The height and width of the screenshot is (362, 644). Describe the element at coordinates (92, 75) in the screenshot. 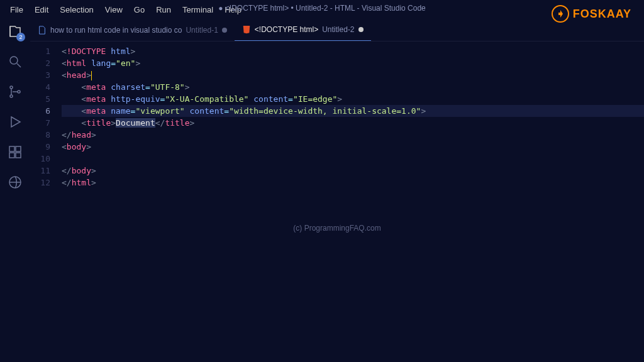

I see `text-cursor` at that location.